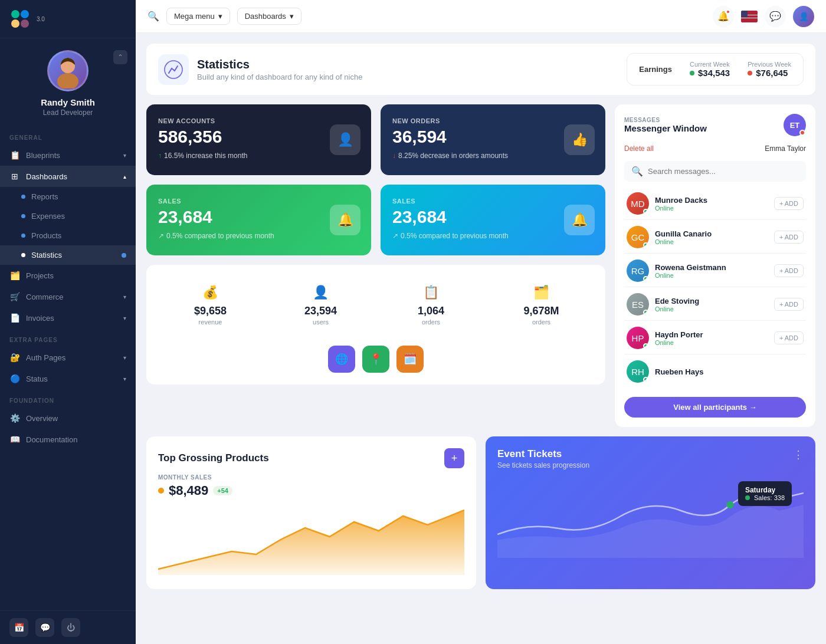 The image size is (826, 644). What do you see at coordinates (68, 216) in the screenshot?
I see `sidebar-item-expenses: Expenses` at bounding box center [68, 216].